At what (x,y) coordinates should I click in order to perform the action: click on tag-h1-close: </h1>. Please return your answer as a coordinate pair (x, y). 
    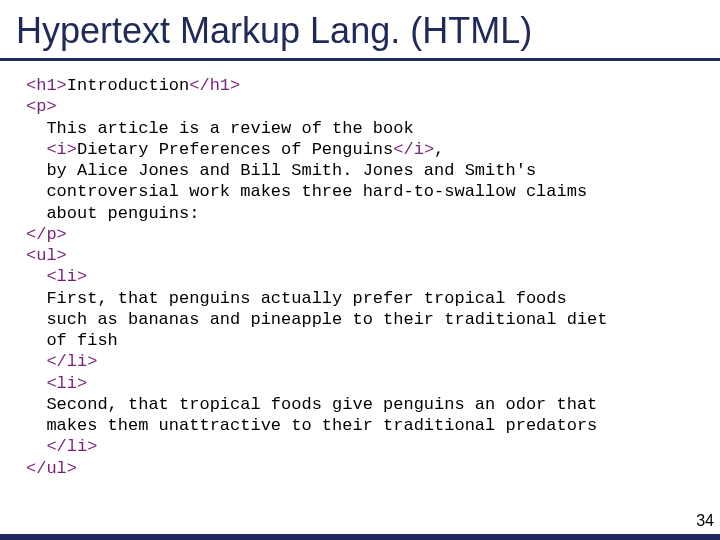
    Looking at the image, I should click on (214, 86).